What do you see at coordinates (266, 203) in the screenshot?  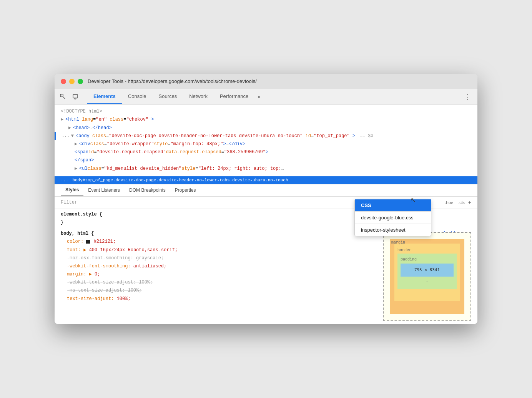 I see `filter-bar: Filter :hov .cls + ↖ CSS devsite-google-…` at bounding box center [266, 203].